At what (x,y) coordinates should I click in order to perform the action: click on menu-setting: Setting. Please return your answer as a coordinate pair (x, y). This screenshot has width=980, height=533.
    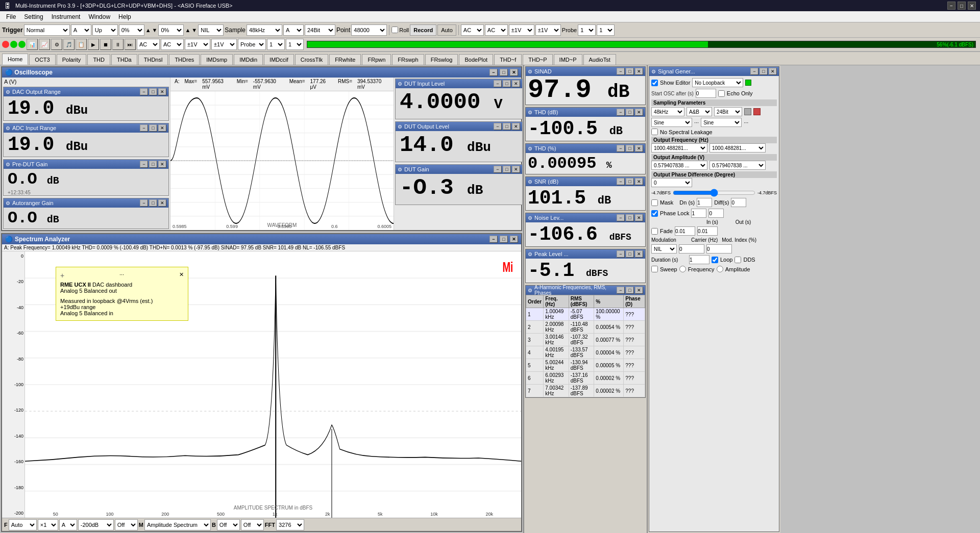
    Looking at the image, I should click on (34, 17).